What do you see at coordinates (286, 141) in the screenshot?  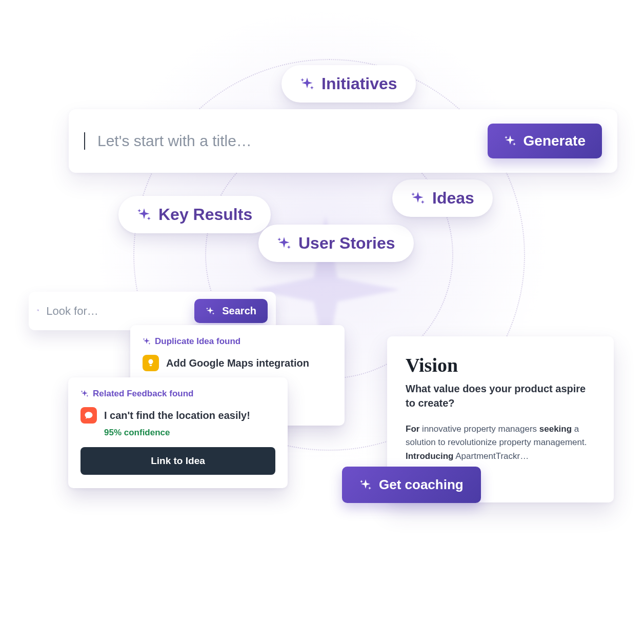 I see `title-input` at bounding box center [286, 141].